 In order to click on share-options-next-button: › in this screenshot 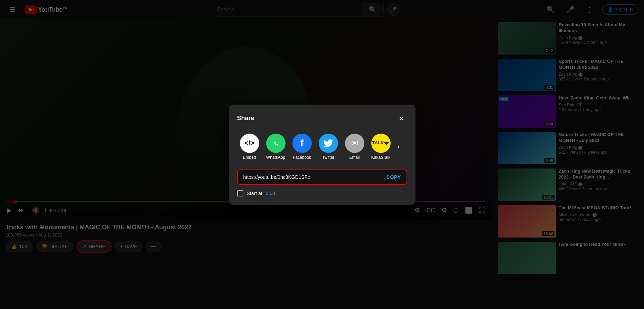, I will do `click(399, 146)`.